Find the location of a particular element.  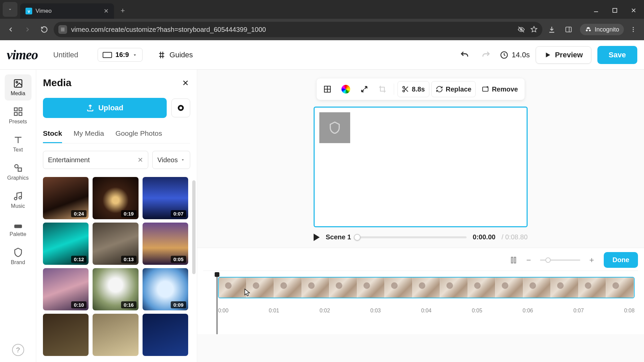

record-button is located at coordinates (181, 108).